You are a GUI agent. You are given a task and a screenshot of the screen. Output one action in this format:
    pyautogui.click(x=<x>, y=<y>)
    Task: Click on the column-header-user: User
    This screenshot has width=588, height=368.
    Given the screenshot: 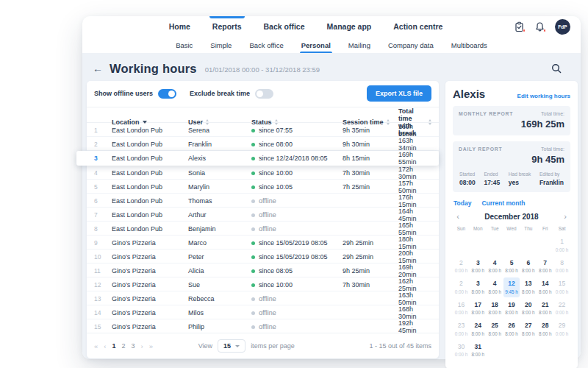 What is the action you would take?
    pyautogui.click(x=220, y=122)
    